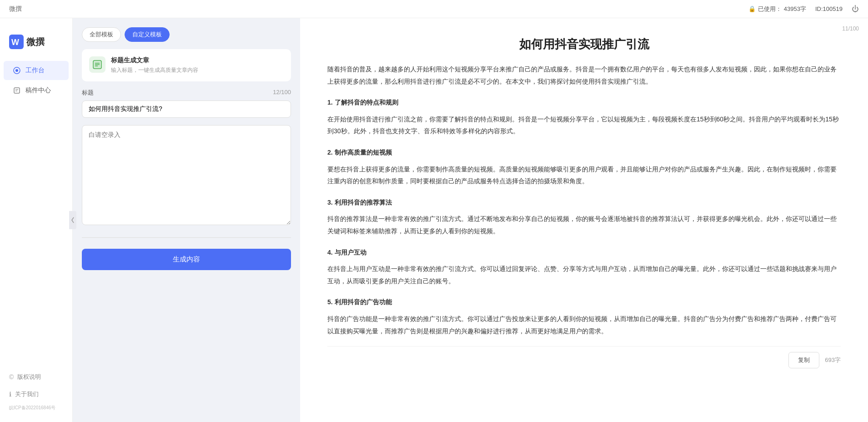 The height and width of the screenshot is (422, 868). Describe the element at coordinates (186, 35) in the screenshot. I see `template-tabs: 全部模板 自定义模板` at that location.